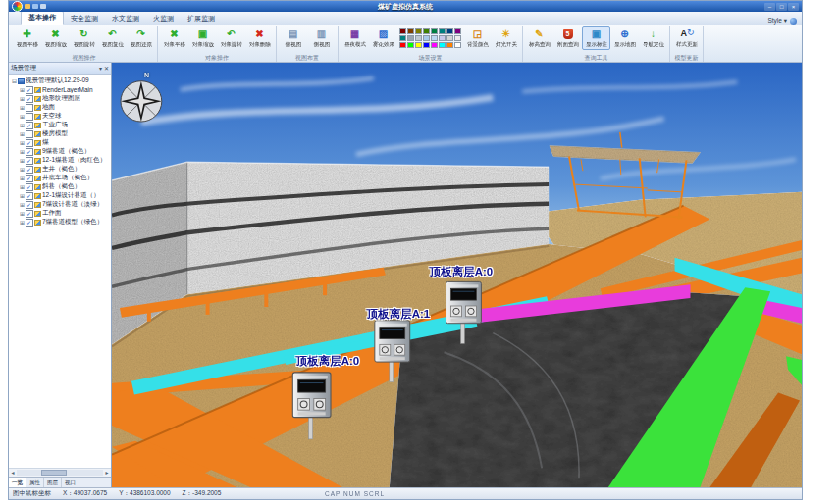 The width and height of the screenshot is (840, 504). I want to click on tree-item: ⊞天空球, so click(61, 116).